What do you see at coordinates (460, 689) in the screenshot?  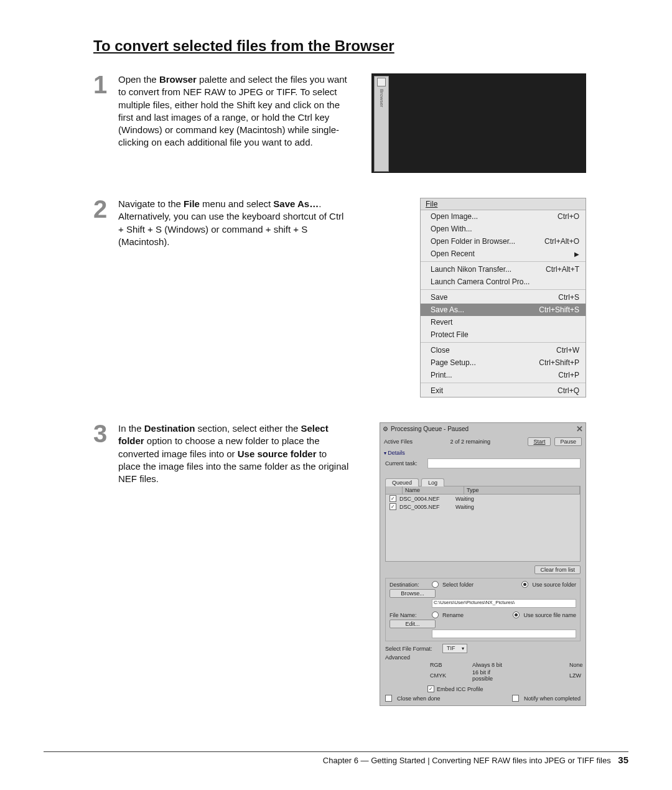 I see `embed-icc-label: Embed ICC Profile` at bounding box center [460, 689].